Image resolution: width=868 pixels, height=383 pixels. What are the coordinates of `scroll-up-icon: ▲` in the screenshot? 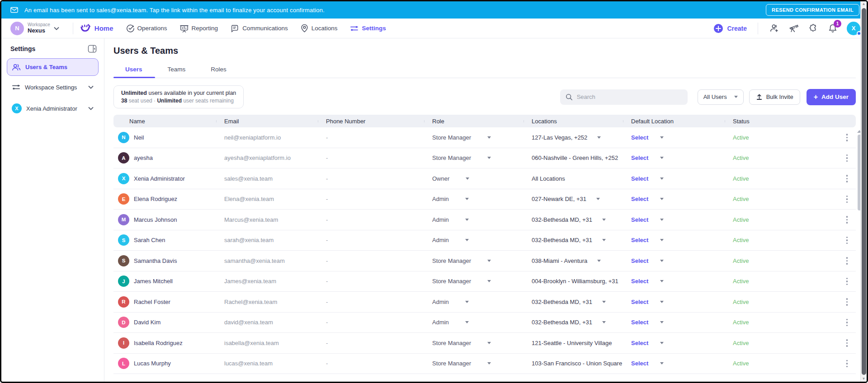 It's located at (864, 4).